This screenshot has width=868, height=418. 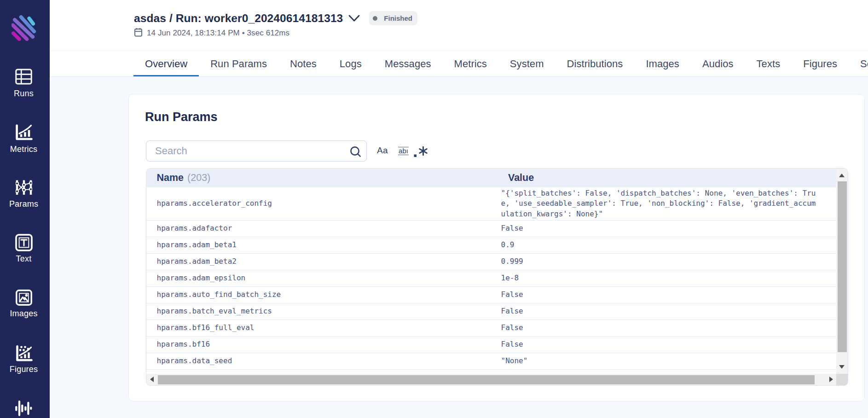 I want to click on vertical-scrollbar-thumb, so click(x=842, y=267).